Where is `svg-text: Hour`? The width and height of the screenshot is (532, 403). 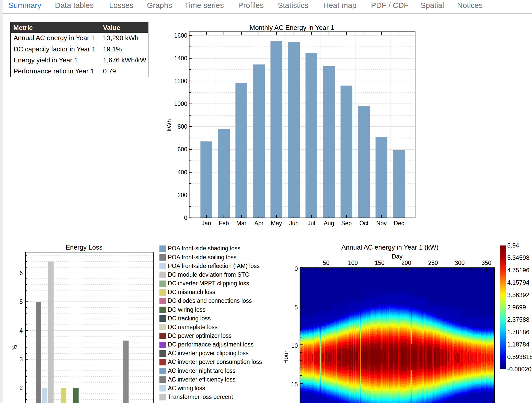 svg-text: Hour is located at coordinates (286, 357).